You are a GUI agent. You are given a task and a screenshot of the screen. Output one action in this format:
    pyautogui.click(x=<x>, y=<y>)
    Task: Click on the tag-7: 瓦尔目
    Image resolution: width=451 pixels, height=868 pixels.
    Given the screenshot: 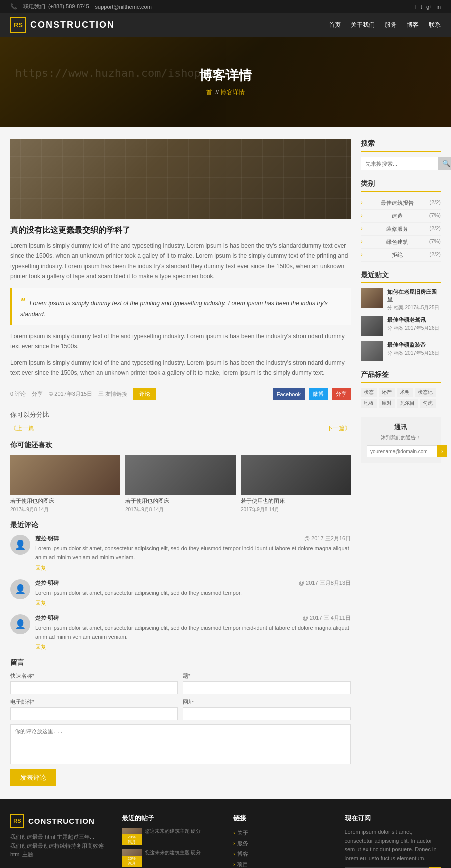 What is the action you would take?
    pyautogui.click(x=407, y=403)
    